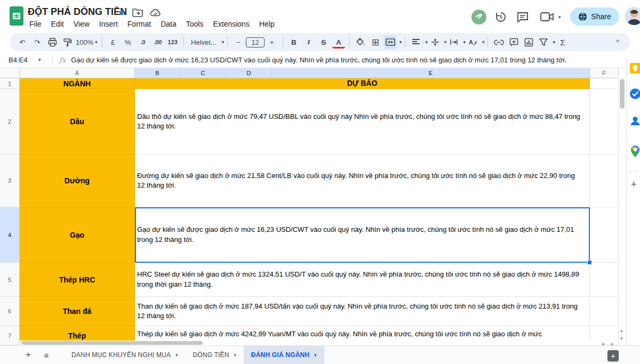  Describe the element at coordinates (28, 355) in the screenshot. I see `add-sheet-button: +` at that location.